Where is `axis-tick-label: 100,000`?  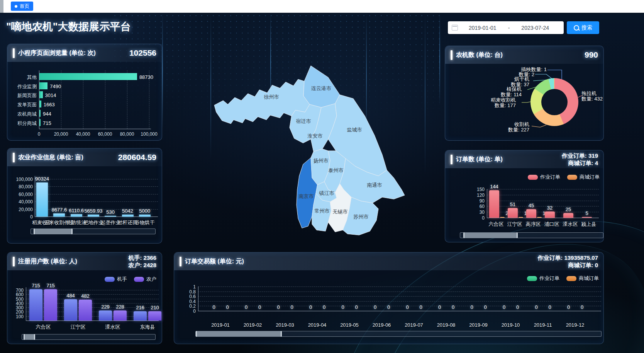
axis-tick-label: 100,000 is located at coordinates (149, 134).